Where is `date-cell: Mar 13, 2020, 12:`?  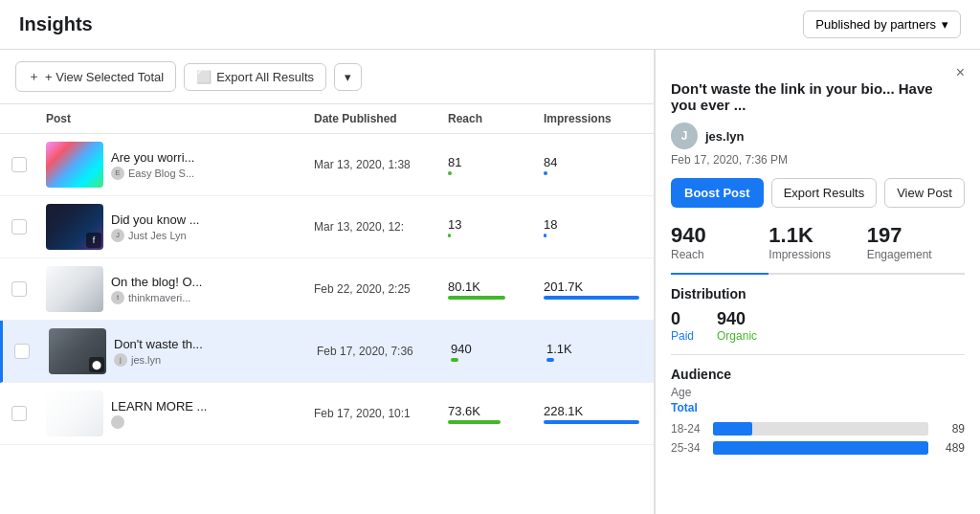 date-cell: Mar 13, 2020, 12: is located at coordinates (381, 227).